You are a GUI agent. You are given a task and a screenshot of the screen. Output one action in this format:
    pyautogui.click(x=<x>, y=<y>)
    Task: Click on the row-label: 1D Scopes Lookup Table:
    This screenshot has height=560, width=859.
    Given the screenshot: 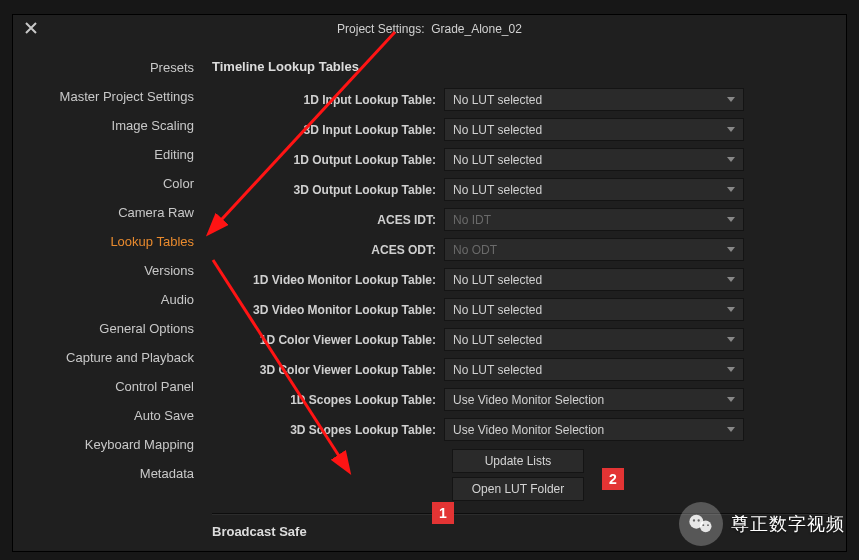 What is the action you would take?
    pyautogui.click(x=328, y=400)
    